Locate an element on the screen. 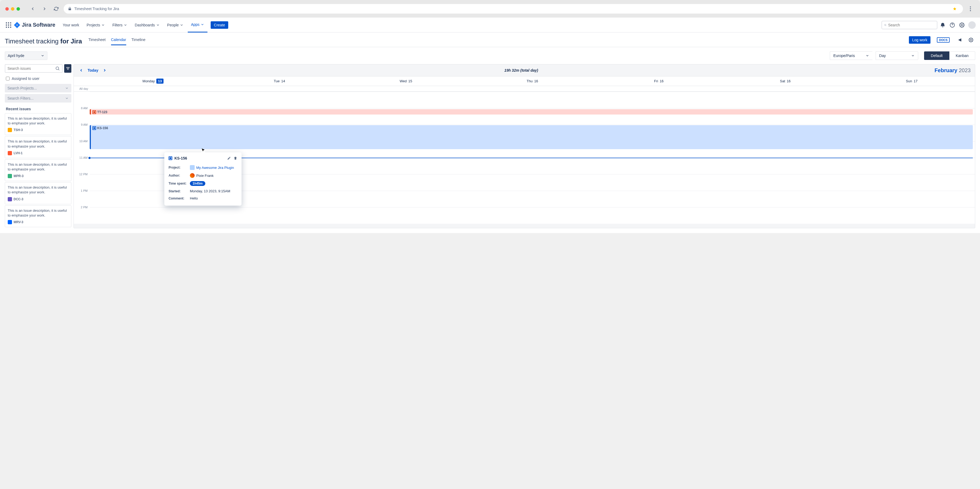 The image size is (980, 489). back-button is located at coordinates (33, 9).